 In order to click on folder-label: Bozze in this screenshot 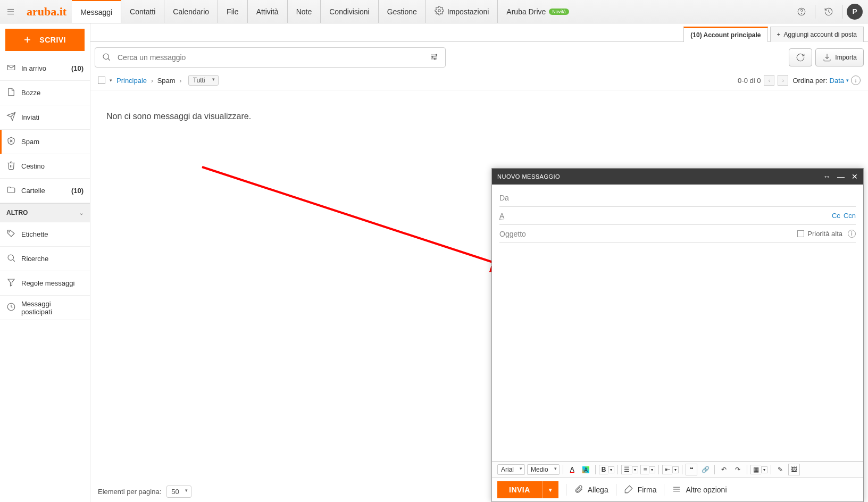, I will do `click(31, 93)`.